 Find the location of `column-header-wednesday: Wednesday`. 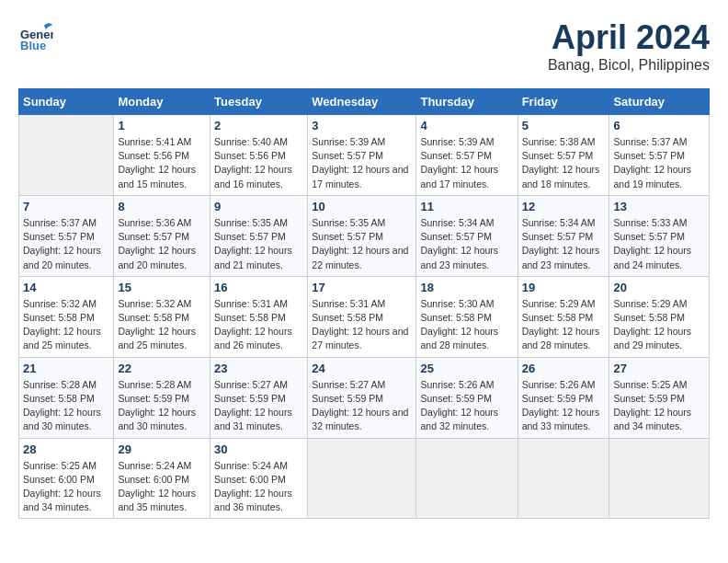

column-header-wednesday: Wednesday is located at coordinates (362, 102).